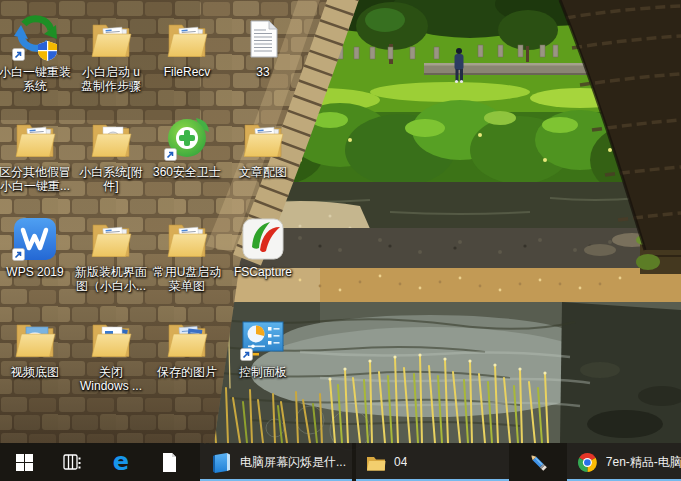  What do you see at coordinates (187, 172) in the screenshot?
I see `icon-label: 360安全卫士` at bounding box center [187, 172].